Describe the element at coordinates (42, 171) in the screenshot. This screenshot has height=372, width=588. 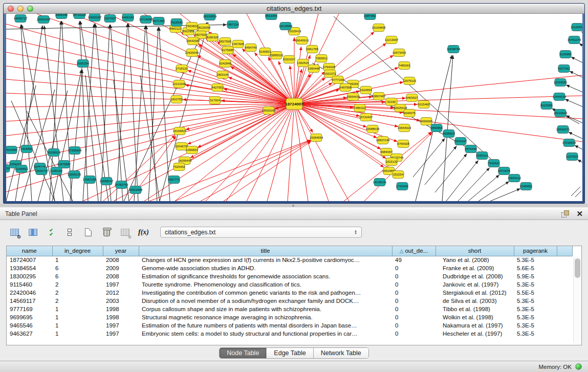
I see `graph-node: 12942737` at that location.